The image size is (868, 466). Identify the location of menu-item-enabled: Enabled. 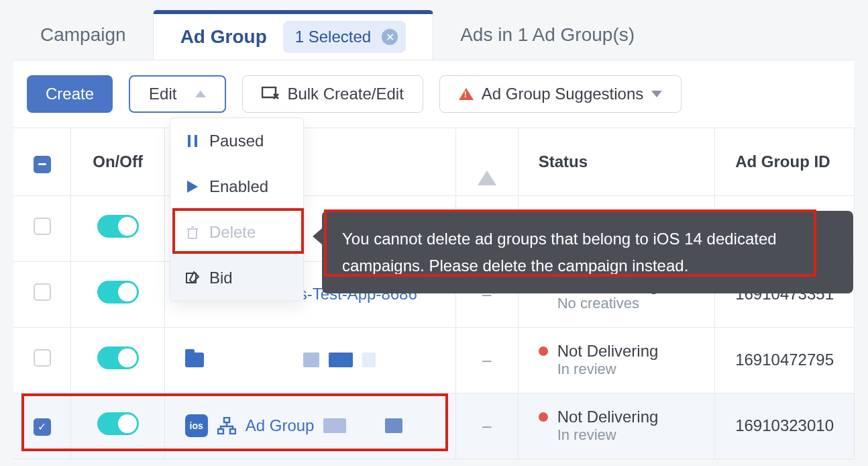
(237, 187).